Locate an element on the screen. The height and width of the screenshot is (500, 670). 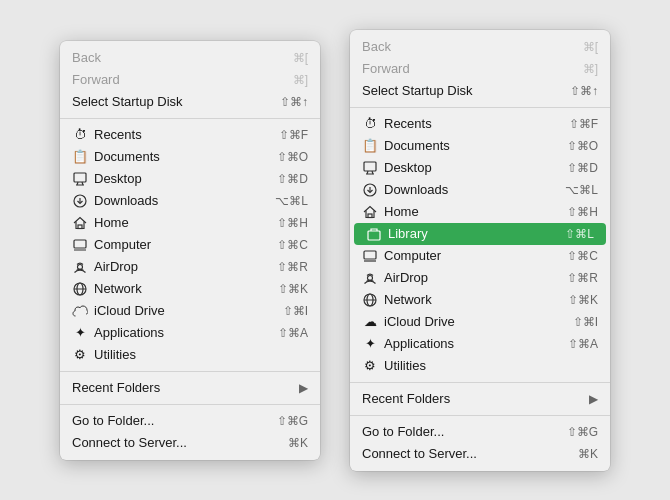
home-item: Home ⇧⌘H is located at coordinates (190, 223).